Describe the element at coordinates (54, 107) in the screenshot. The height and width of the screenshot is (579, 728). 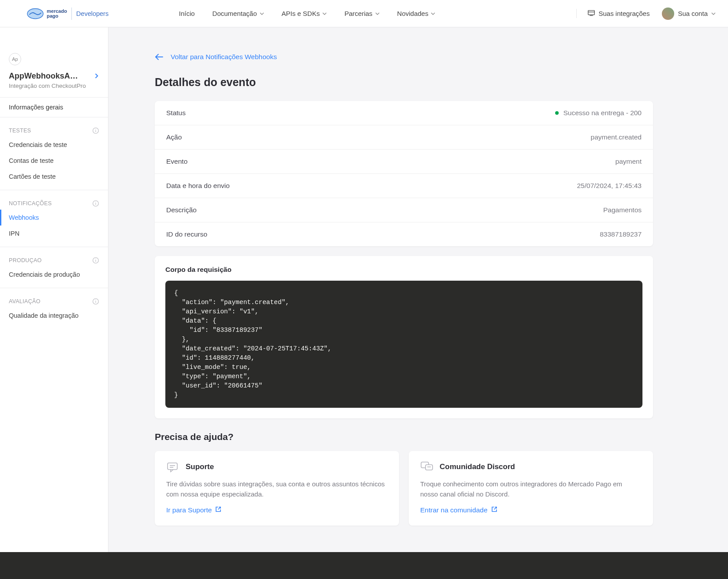
I see `sidebar-item-general-info: Informações gerais` at that location.